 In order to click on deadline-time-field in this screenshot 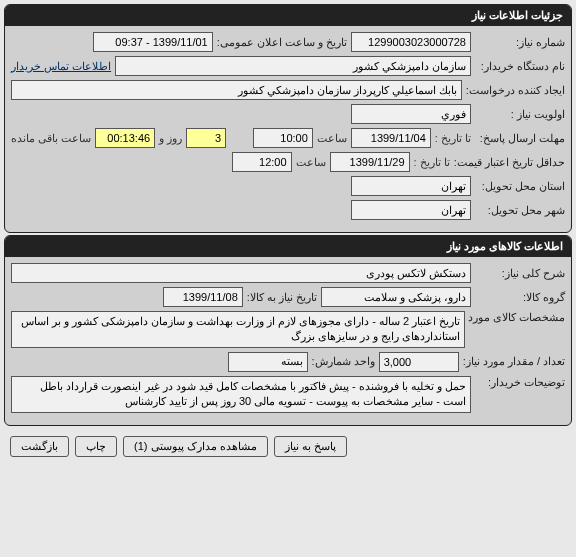, I will do `click(283, 138)`.